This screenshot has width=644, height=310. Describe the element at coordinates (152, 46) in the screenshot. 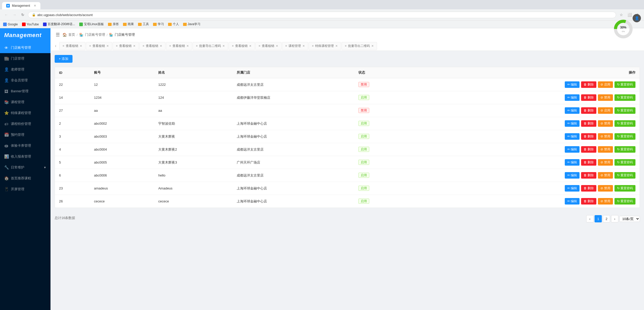

I see `tab-item-3: 查看核销 ✕` at that location.